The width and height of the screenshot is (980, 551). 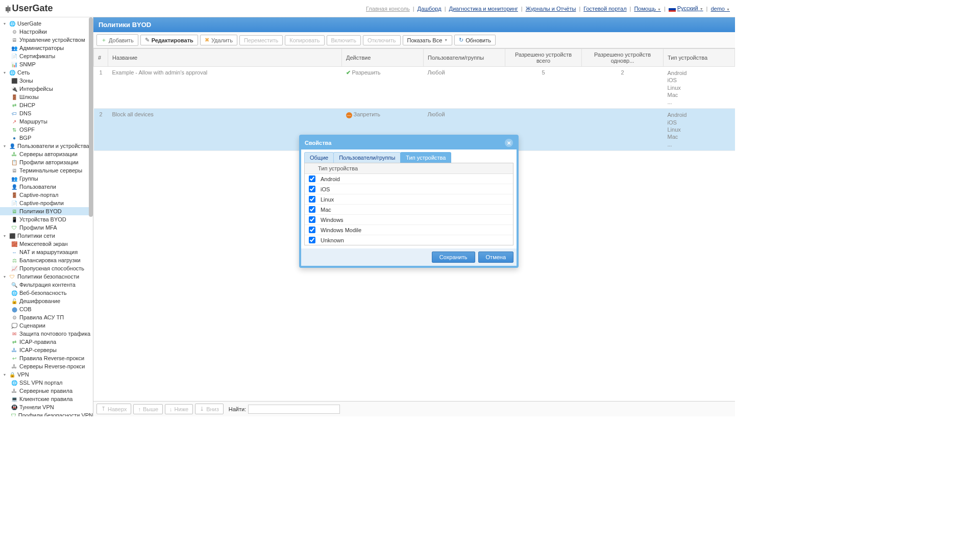 I want to click on col-total: Разрешено устройств всего, so click(x=544, y=58).